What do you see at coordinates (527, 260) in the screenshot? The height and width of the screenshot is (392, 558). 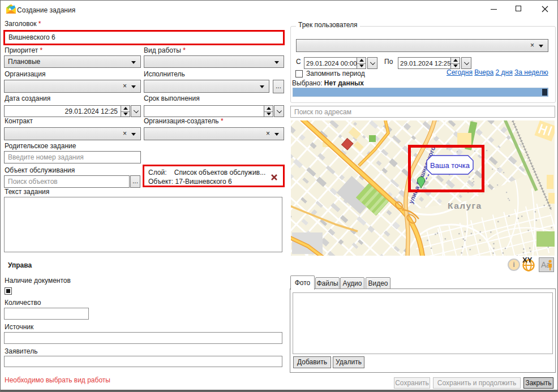 I see `svg-text: XY` at bounding box center [527, 260].